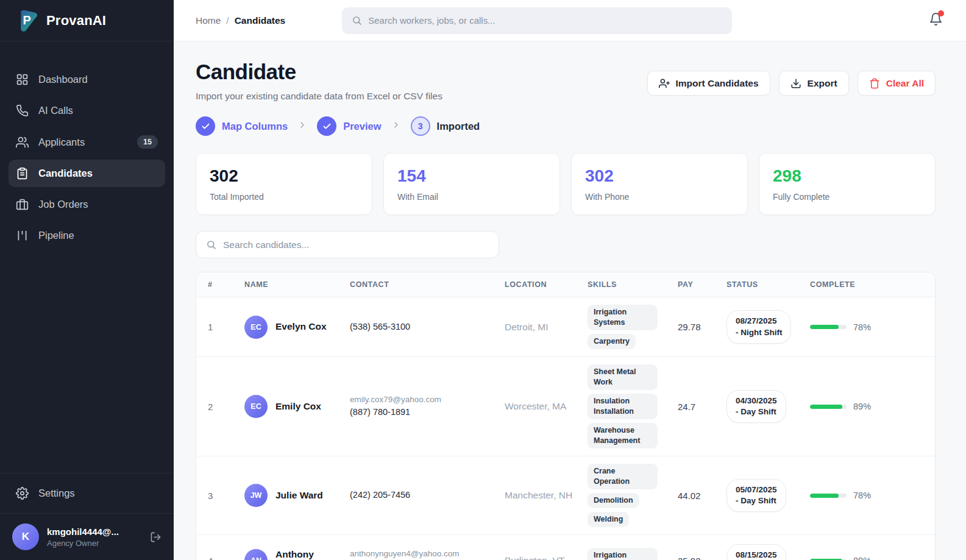  I want to click on col-header-num: #, so click(221, 285).